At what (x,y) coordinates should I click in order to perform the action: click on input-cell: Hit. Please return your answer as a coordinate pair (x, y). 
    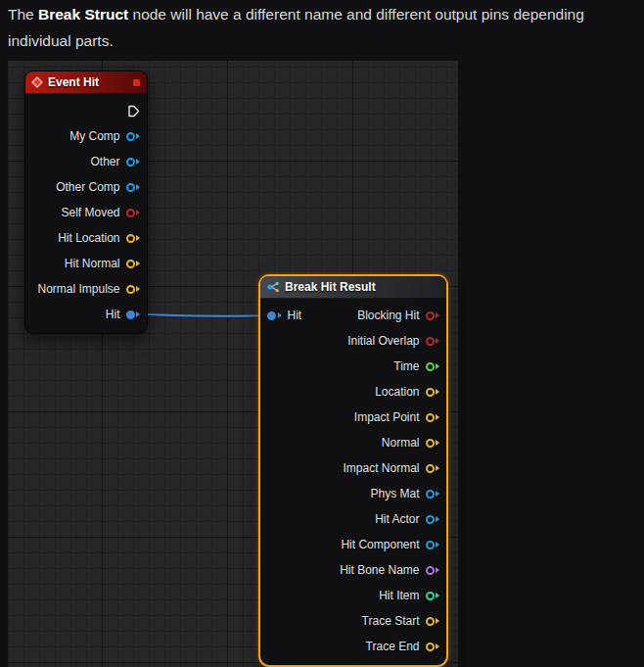
    Looking at the image, I should click on (284, 315).